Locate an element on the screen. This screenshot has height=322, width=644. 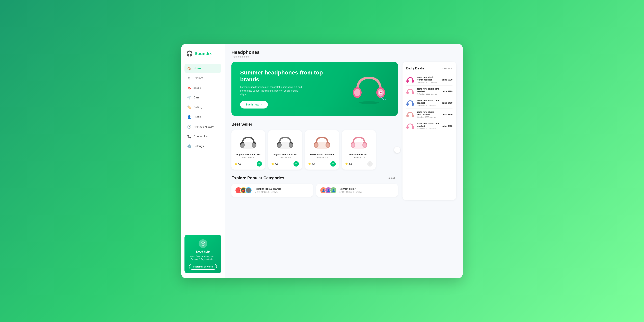
sidebar-item-cart: 🛒 Cart is located at coordinates (203, 98).